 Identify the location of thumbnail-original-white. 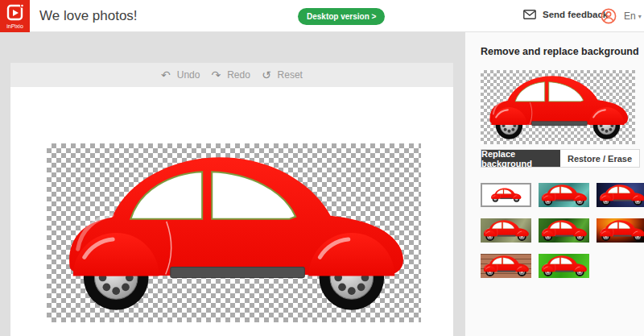
(506, 195).